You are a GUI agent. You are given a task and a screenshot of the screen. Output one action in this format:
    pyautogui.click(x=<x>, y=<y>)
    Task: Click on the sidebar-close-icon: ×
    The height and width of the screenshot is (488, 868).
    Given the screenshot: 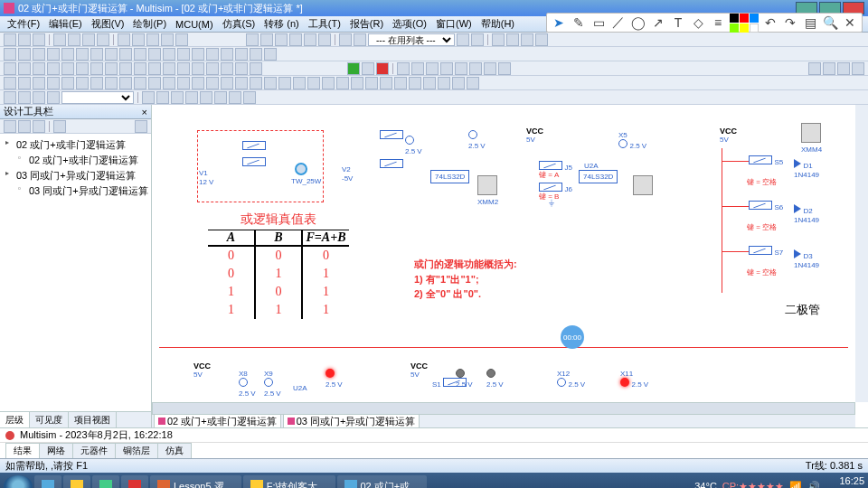 What is the action you would take?
    pyautogui.click(x=145, y=112)
    